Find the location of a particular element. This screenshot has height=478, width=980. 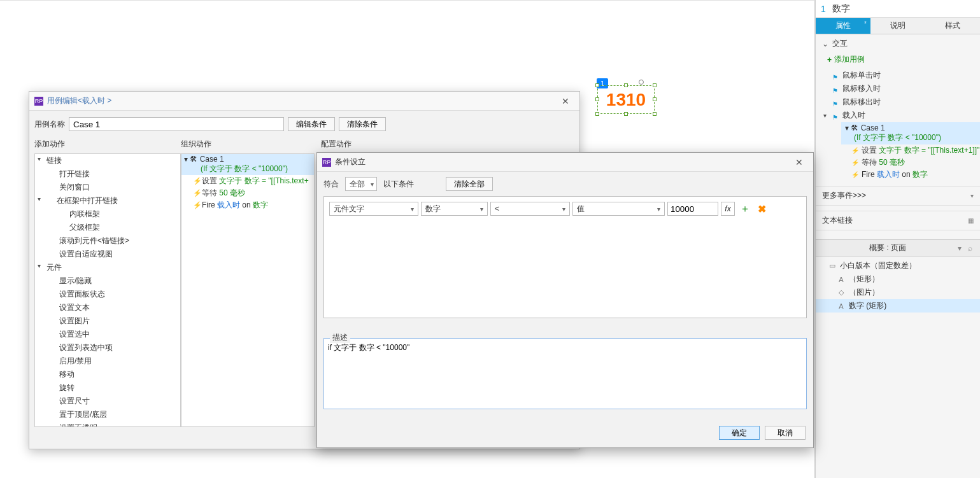

add-condition-icon: ＋ is located at coordinates (745, 209).